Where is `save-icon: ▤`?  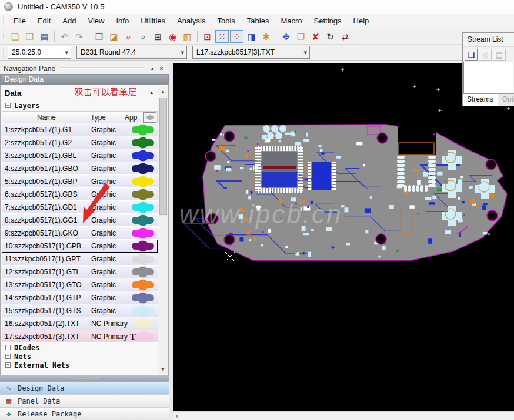 save-icon: ▤ is located at coordinates (45, 36).